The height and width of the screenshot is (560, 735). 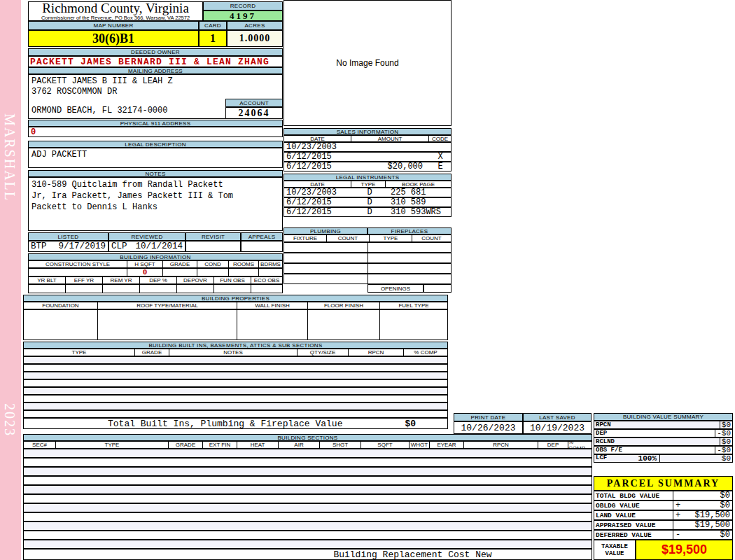 What do you see at coordinates (213, 246) in the screenshot?
I see `revisit-value` at bounding box center [213, 246].